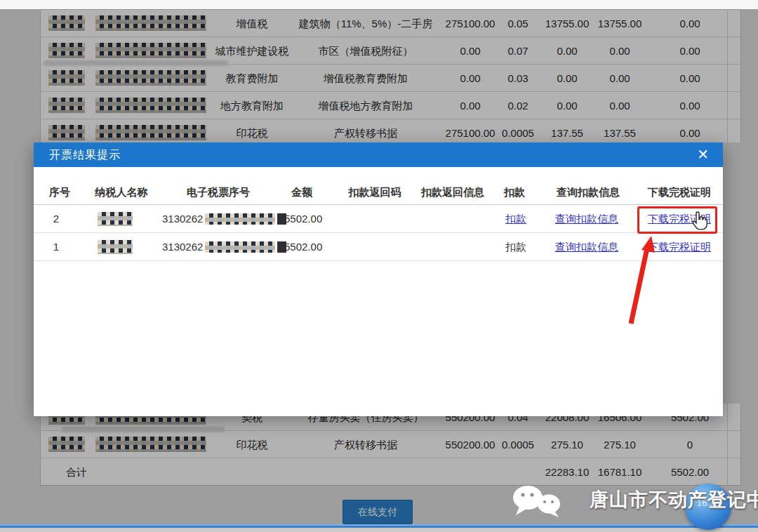 The image size is (758, 532). What do you see at coordinates (378, 219) in the screenshot?
I see `dialog-row: 2 3130262 5502.00 扣款 查询扣款信息 下载完税证明` at bounding box center [378, 219].